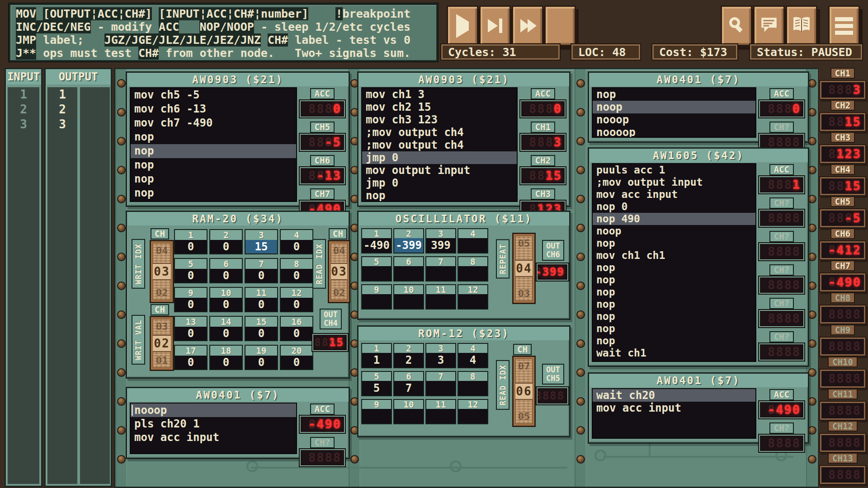  I want to click on code-line: puuls acc 1, so click(674, 170).